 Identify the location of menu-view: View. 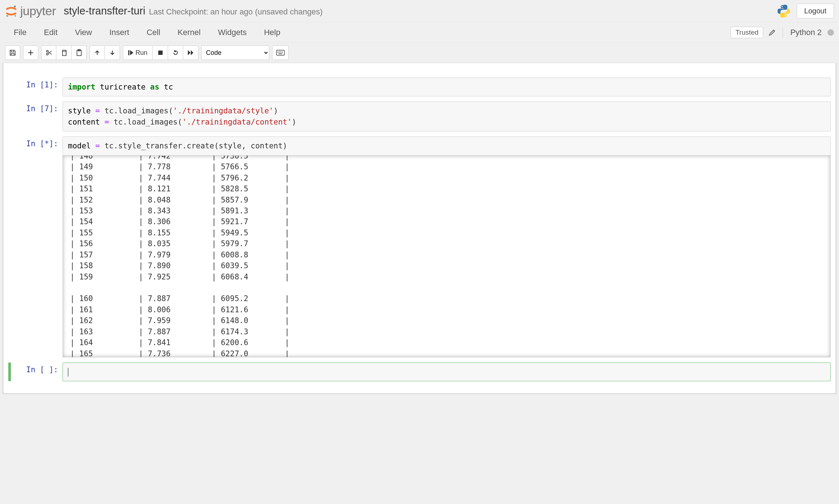
(83, 32).